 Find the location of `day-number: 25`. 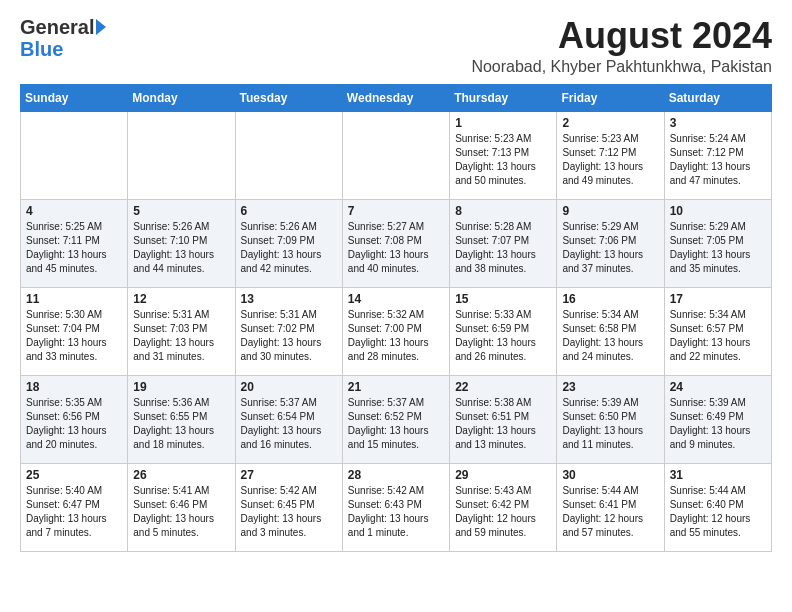

day-number: 25 is located at coordinates (74, 475).